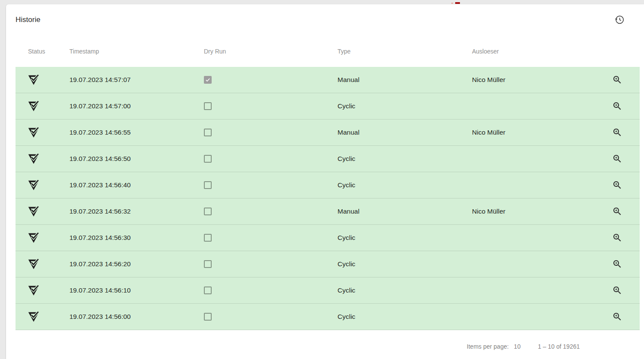 This screenshot has height=359, width=644. What do you see at coordinates (137, 290) in the screenshot?
I see `timestamp-cell: 19.07.2023 14:56:10` at bounding box center [137, 290].